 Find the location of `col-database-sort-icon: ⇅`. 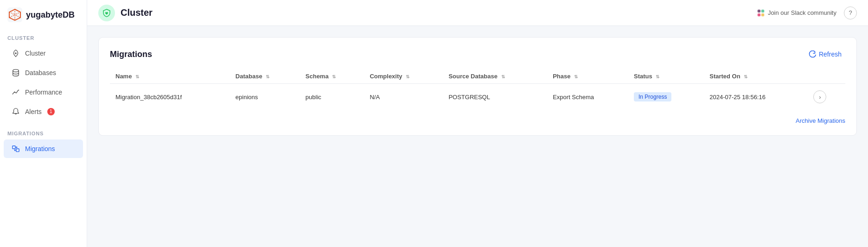

col-database-sort-icon: ⇅ is located at coordinates (268, 77).